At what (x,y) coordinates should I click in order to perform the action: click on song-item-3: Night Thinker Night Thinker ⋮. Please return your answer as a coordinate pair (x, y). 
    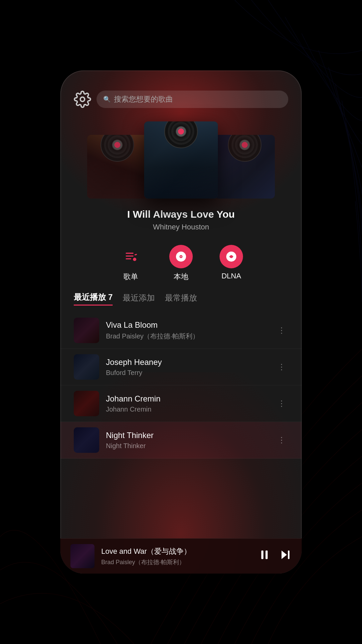
    Looking at the image, I should click on (181, 440).